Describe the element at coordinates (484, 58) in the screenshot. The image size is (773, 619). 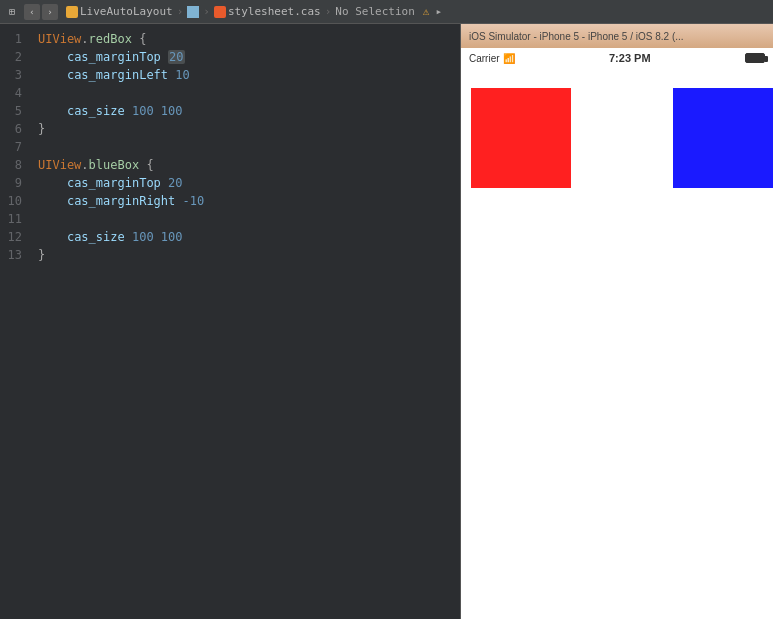
I see `carrier-label: Carrier` at that location.